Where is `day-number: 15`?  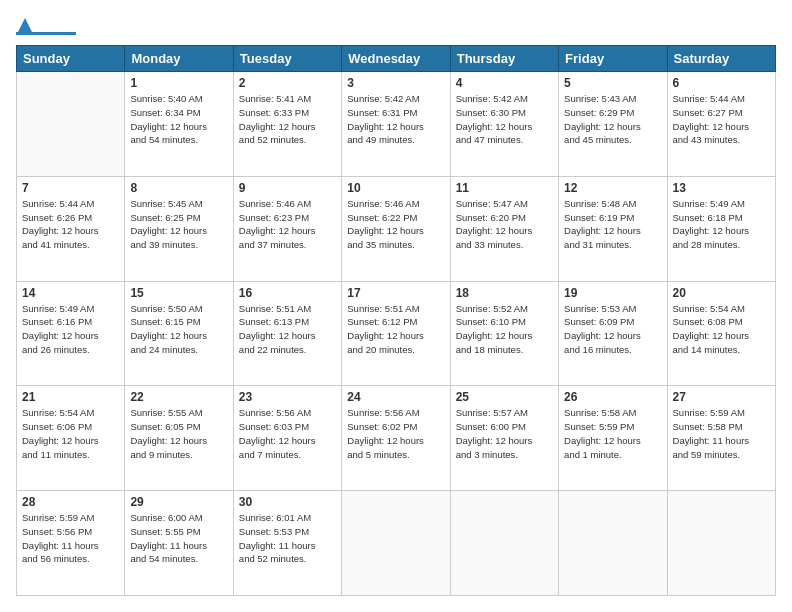 day-number: 15 is located at coordinates (178, 293).